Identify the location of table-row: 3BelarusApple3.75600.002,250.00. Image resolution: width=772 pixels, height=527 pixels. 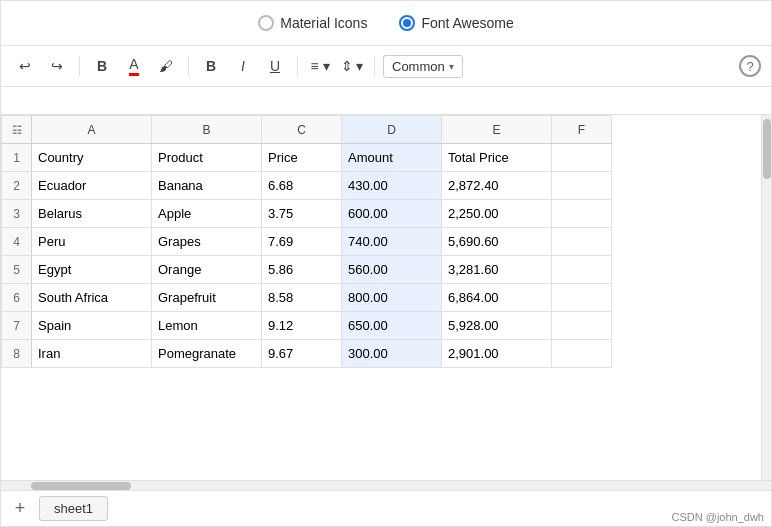
(307, 214).